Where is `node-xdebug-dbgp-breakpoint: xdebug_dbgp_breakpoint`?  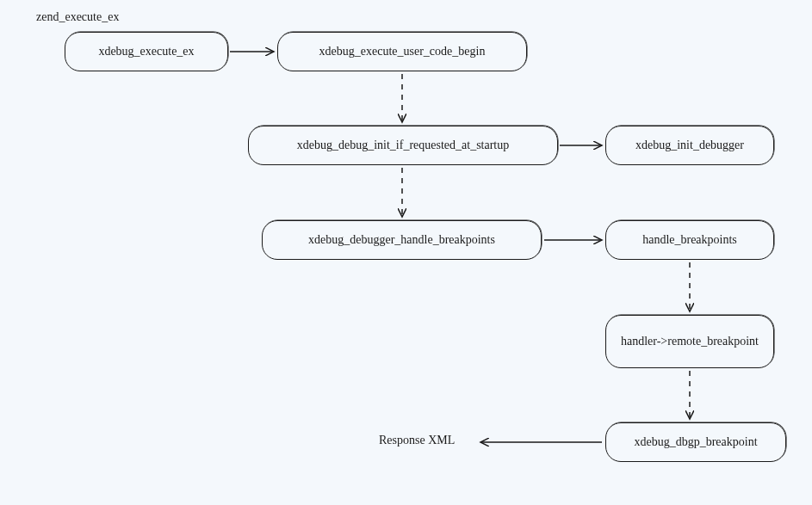
node-xdebug-dbgp-breakpoint: xdebug_dbgp_breakpoint is located at coordinates (696, 442).